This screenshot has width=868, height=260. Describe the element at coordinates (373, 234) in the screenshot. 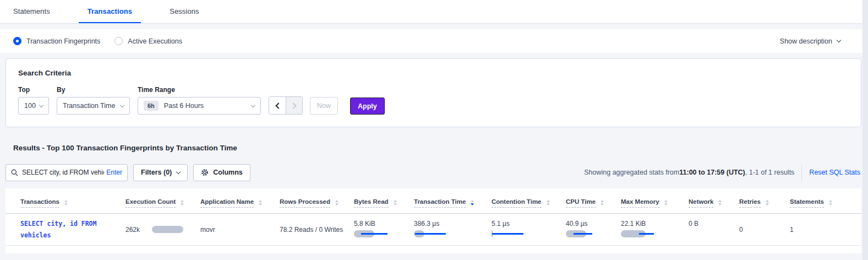

I see `bytes-read-bar` at that location.